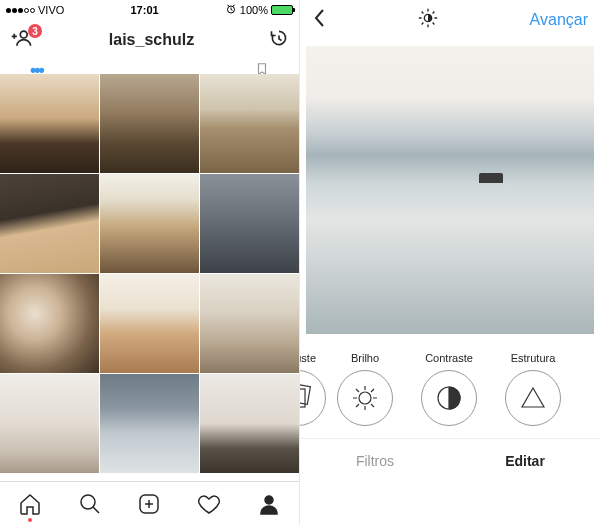  Describe the element at coordinates (22, 40) in the screenshot. I see `add-friend-button: 3` at that location.